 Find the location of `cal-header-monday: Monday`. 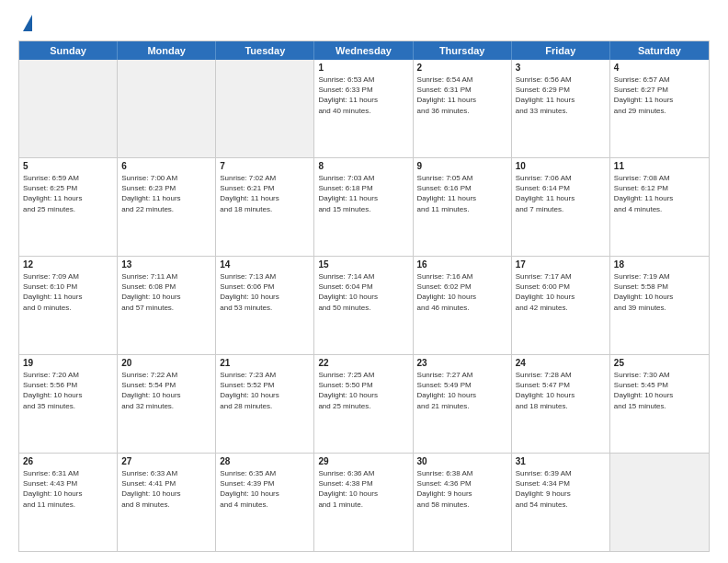

cal-header-monday: Monday is located at coordinates (167, 51).